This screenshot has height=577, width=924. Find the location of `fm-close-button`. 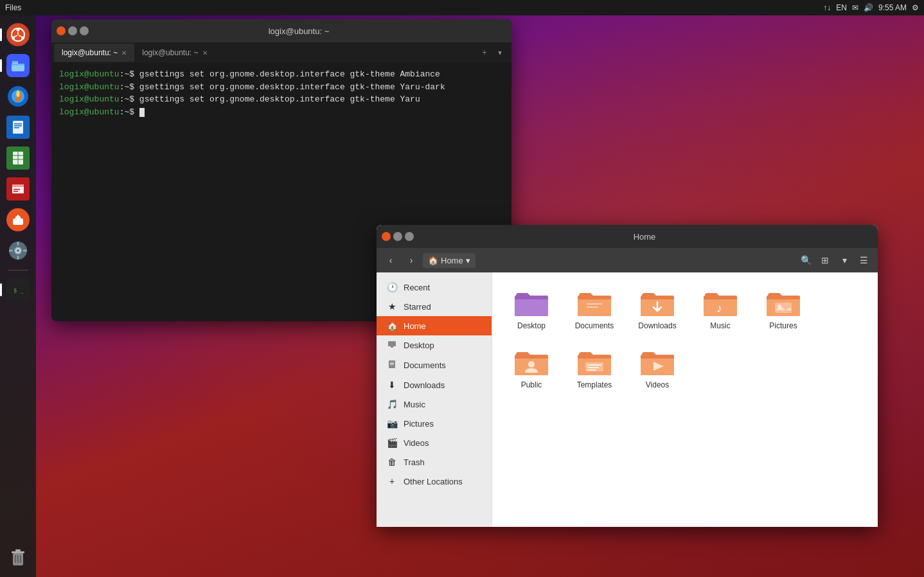

fm-close-button is located at coordinates (386, 236).